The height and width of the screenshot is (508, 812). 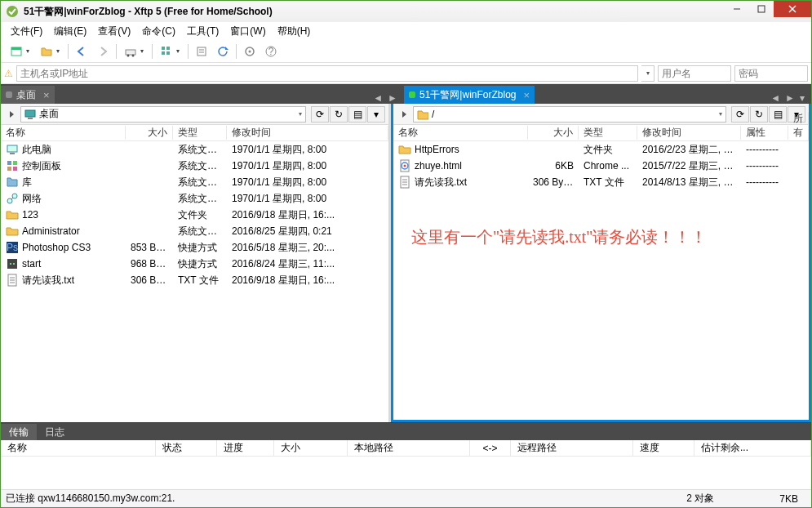 I want to click on host-input, so click(x=327, y=74).